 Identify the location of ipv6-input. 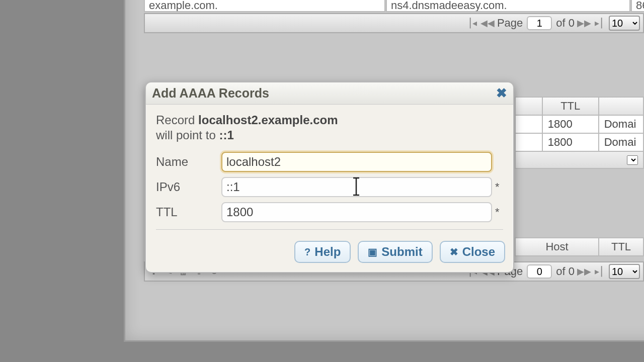
(357, 187).